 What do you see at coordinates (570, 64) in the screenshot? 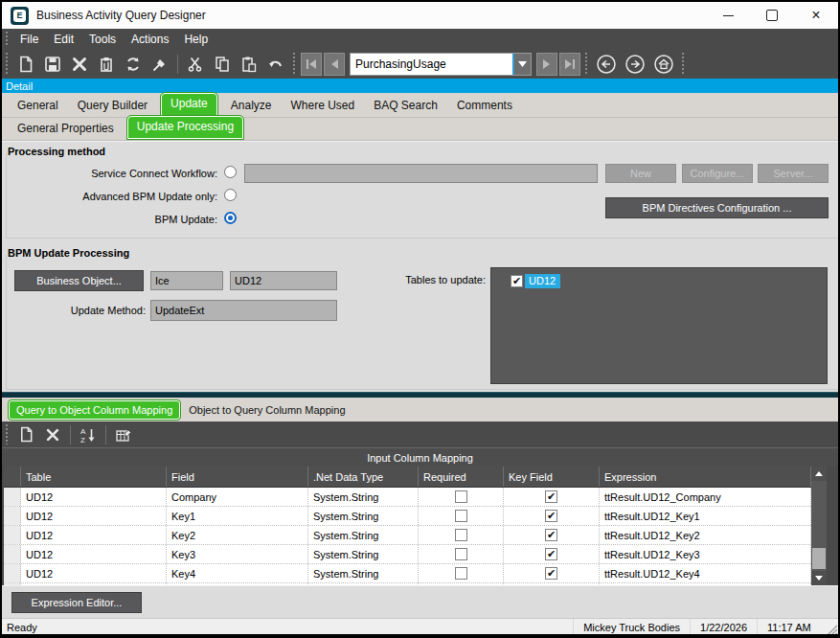
I see `last-record-button` at bounding box center [570, 64].